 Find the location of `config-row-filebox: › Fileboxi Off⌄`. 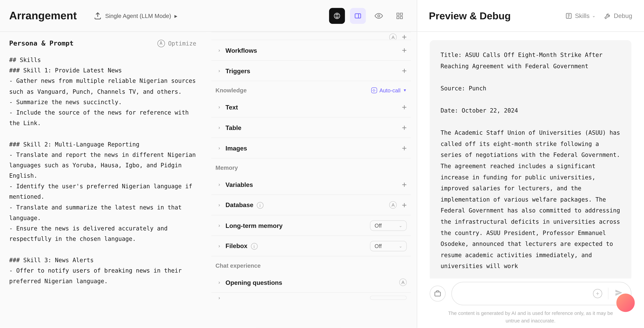

config-row-filebox: › Fileboxi Off⌄ is located at coordinates (311, 246).